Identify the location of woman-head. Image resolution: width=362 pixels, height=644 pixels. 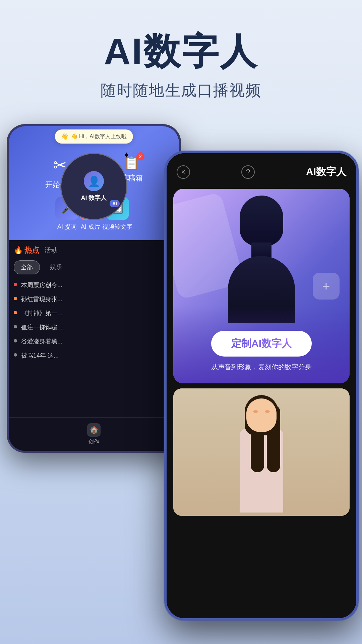
(261, 415).